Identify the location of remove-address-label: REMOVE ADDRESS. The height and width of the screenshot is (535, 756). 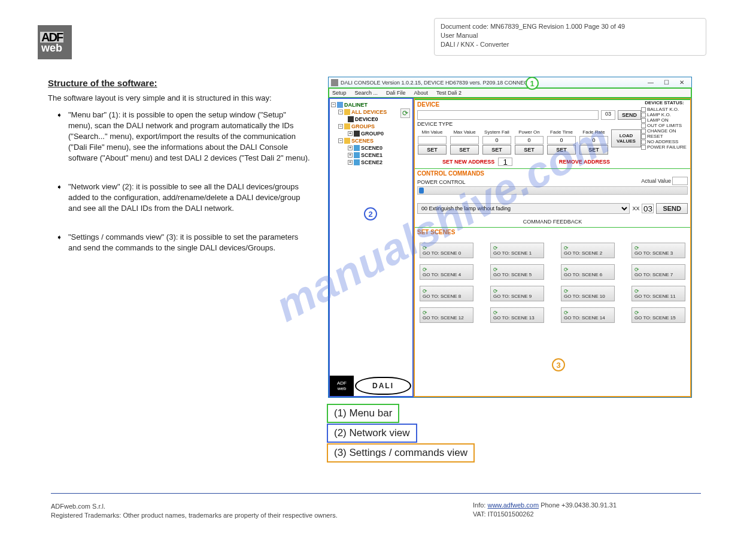
(600, 162).